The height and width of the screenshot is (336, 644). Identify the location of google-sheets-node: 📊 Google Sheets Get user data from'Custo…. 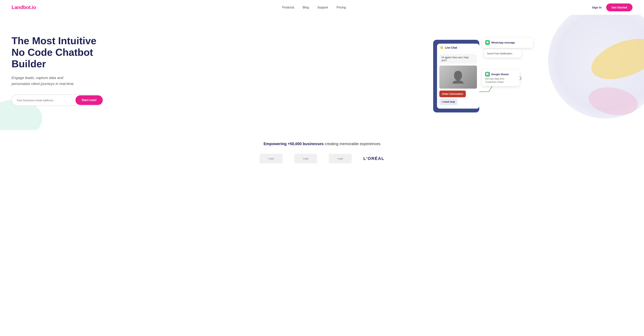
(501, 78).